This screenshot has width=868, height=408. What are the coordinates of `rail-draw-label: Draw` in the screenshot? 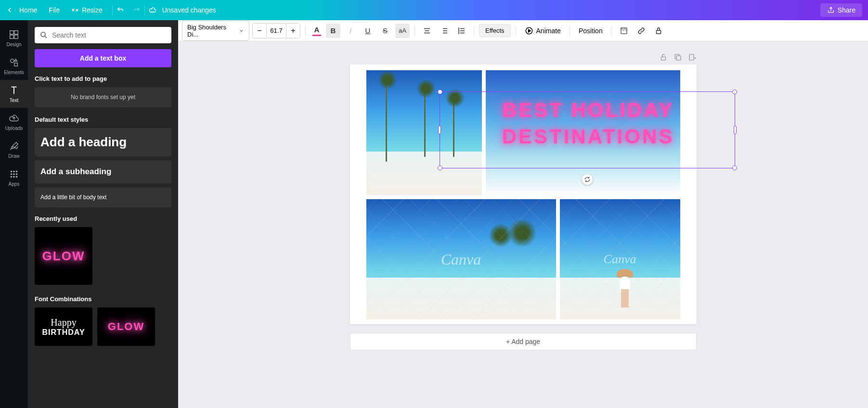 It's located at (13, 156).